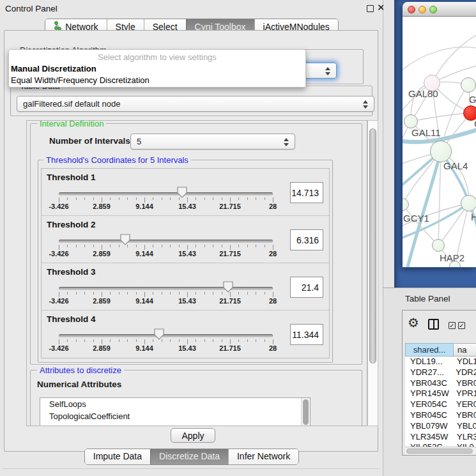  Describe the element at coordinates (417, 219) in the screenshot. I see `node-label: GCY1` at that location.